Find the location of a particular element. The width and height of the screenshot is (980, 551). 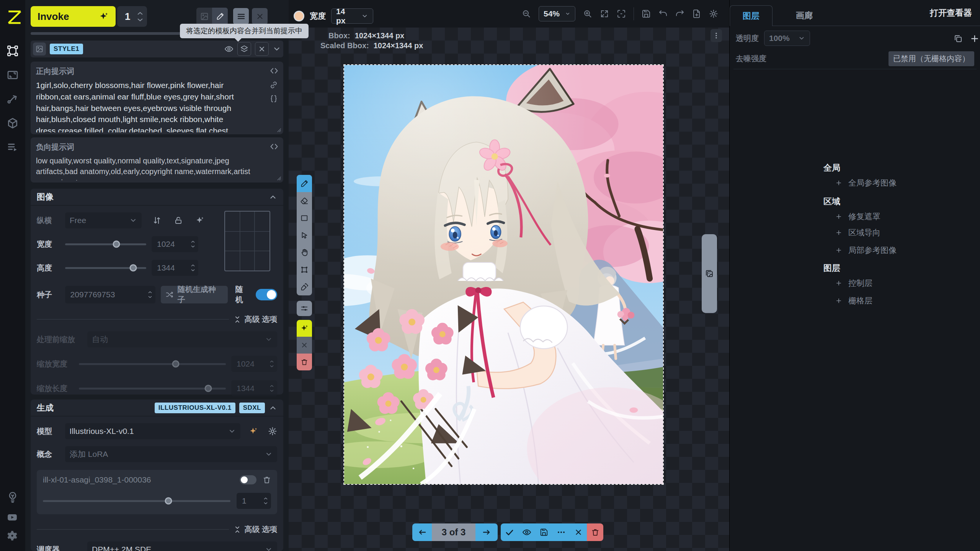

gallery-drawer-handle is located at coordinates (709, 274).